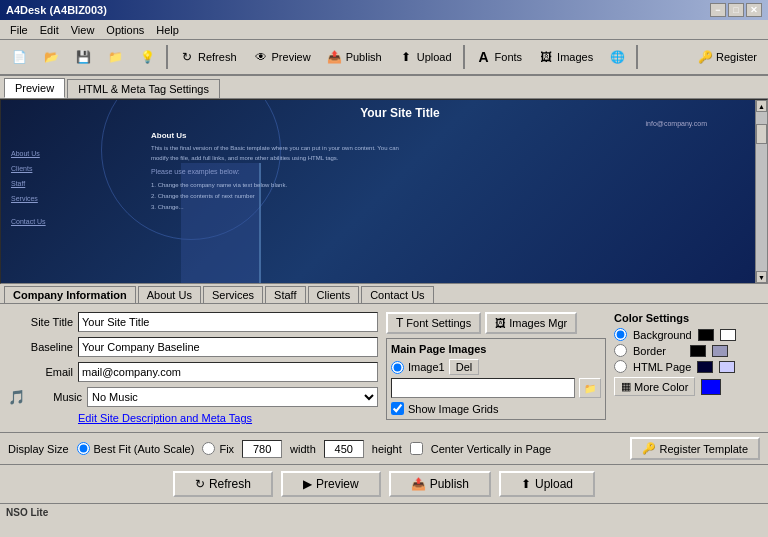 Image resolution: width=768 pixels, height=537 pixels. What do you see at coordinates (228, 322) in the screenshot?
I see `site-title-input` at bounding box center [228, 322].